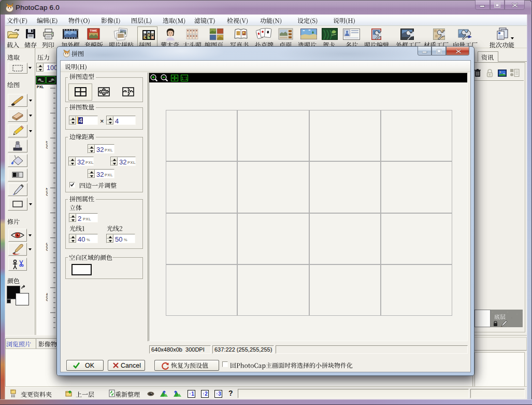 The image size is (532, 405). I want to click on svg-text: 100, so click(47, 145).